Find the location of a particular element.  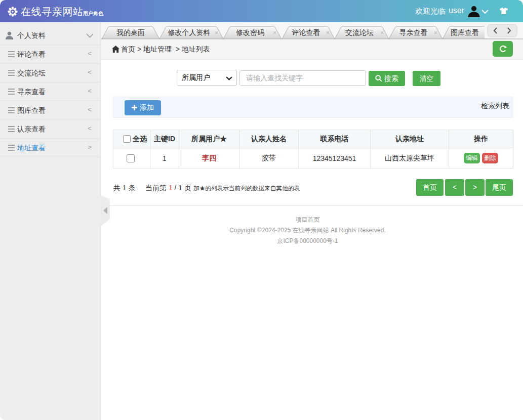

svg-text: 修改个人资料 is located at coordinates (189, 32).